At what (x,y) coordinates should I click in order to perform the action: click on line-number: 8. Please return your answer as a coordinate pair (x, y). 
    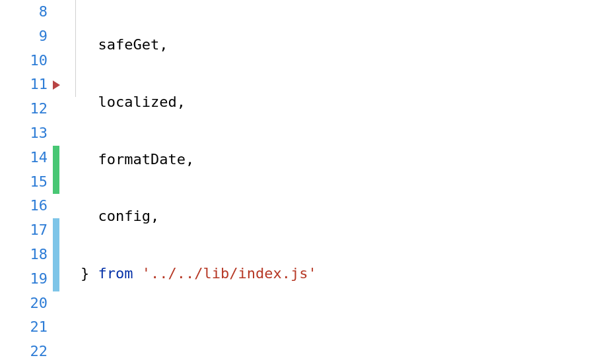
    Looking at the image, I should click on (24, 12).